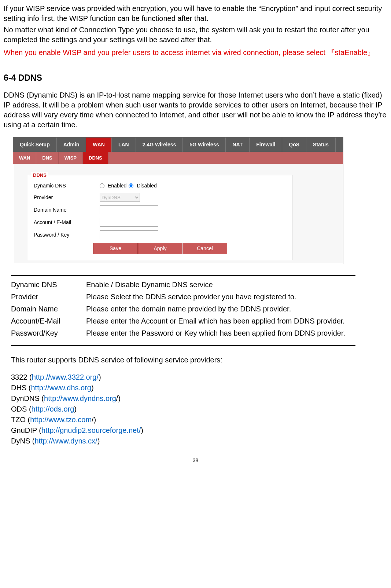 The height and width of the screenshot is (588, 391). Describe the element at coordinates (48, 285) in the screenshot. I see `definition-term: Dynamic DNS` at that location.